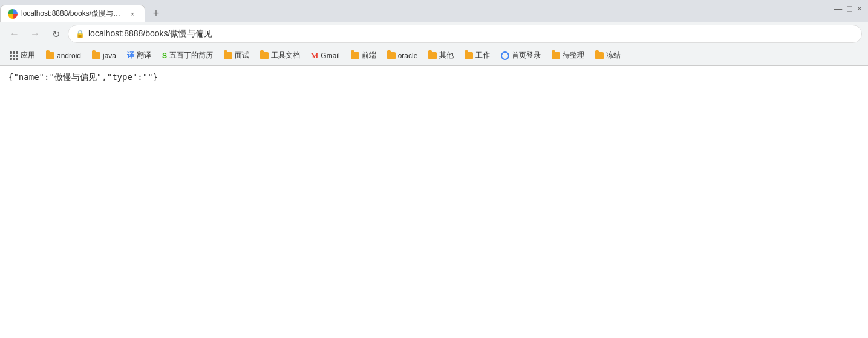 Image resolution: width=868 pixels, height=338 pixels. What do you see at coordinates (434, 56) in the screenshot?
I see `bookmarks-bar: 应用androidjava译翻译S五百丁的简历面试工具文档MGmail前端ora…` at bounding box center [434, 56].